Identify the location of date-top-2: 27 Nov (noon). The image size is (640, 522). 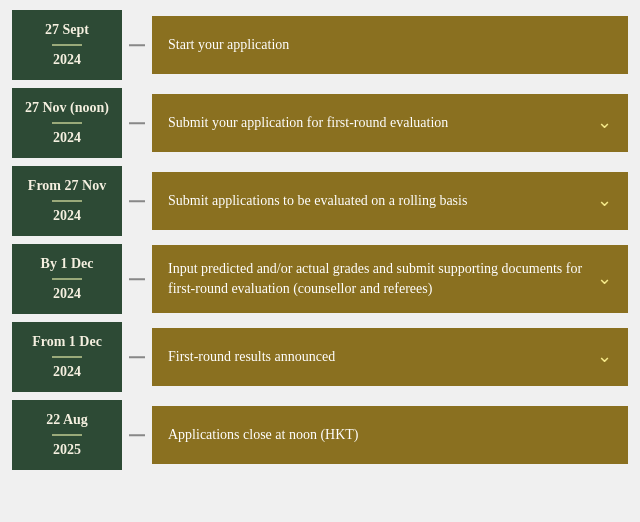
(67, 108).